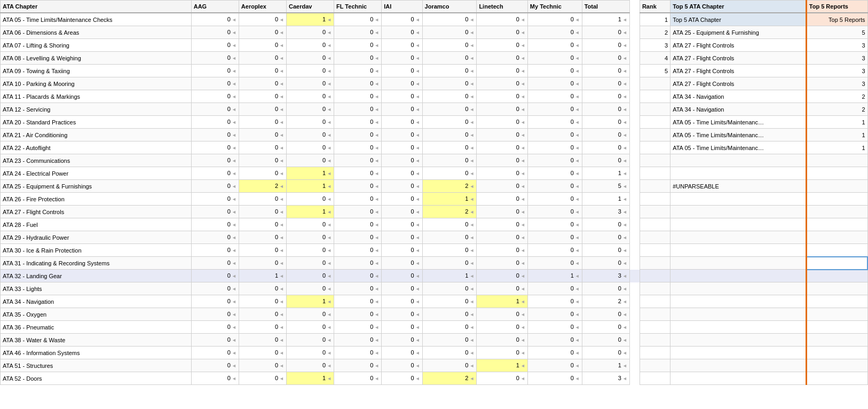 This screenshot has height=409, width=868. I want to click on cell-top5-ata: ATA 27 - Flight Controls, so click(739, 84).